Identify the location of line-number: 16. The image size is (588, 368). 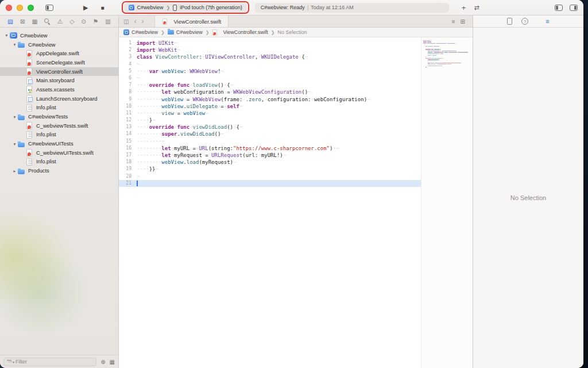
(127, 148).